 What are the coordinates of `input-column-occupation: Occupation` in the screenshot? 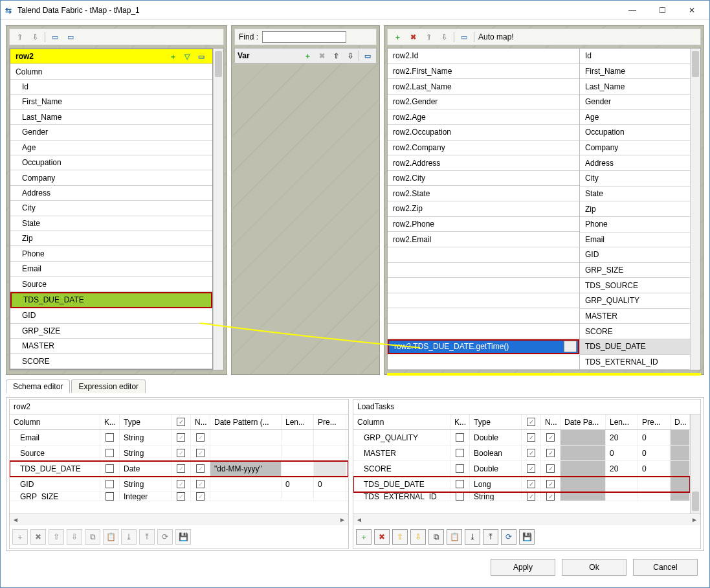 It's located at (111, 163).